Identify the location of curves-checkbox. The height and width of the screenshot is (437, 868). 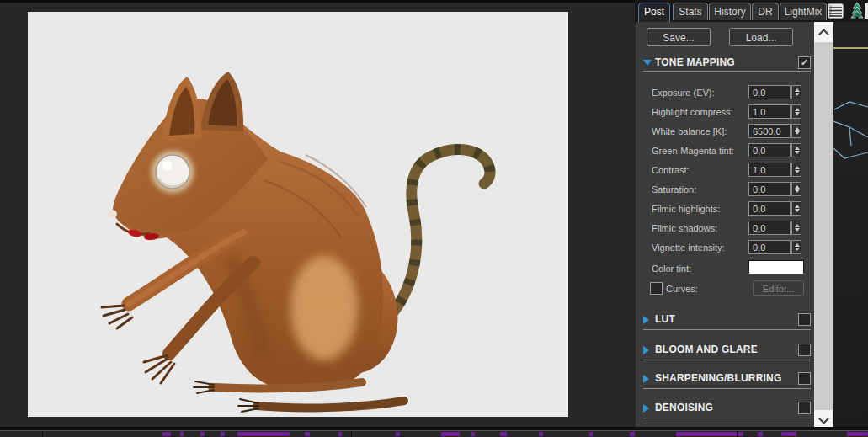
(657, 288).